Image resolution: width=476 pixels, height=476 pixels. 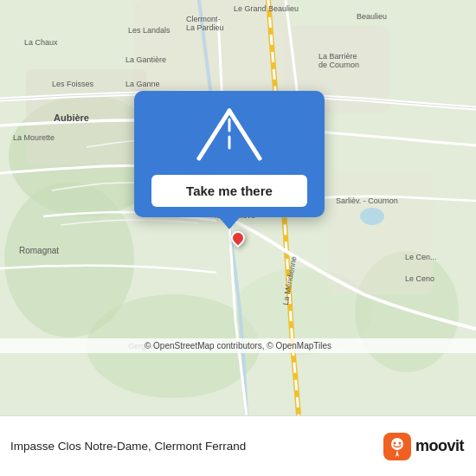 What do you see at coordinates (229, 223) in the screenshot?
I see `popup-tail` at bounding box center [229, 223].